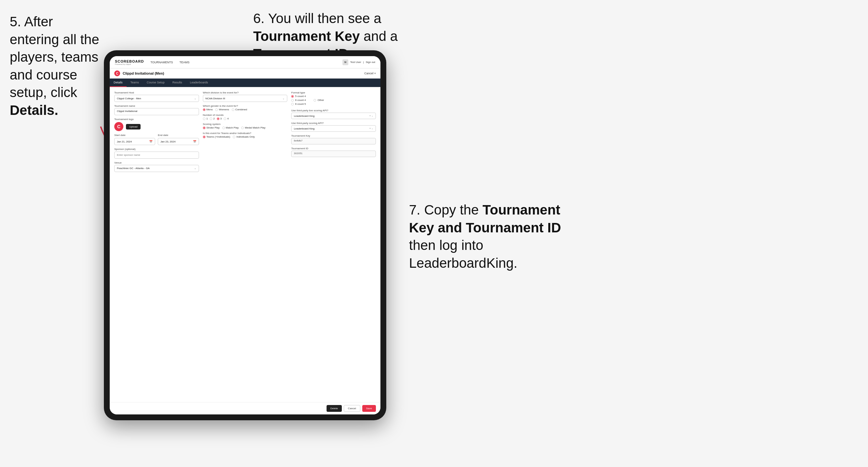 The height and width of the screenshot is (467, 868). What do you see at coordinates (244, 137) in the screenshot?
I see `teams-individuals-only: Individuals Only` at bounding box center [244, 137].